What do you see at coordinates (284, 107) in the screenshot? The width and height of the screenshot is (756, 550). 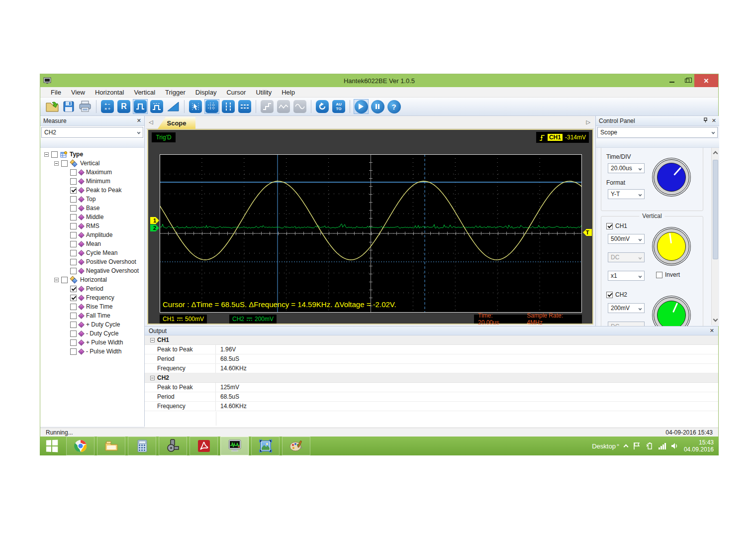 I see `wave-output-button` at bounding box center [284, 107].